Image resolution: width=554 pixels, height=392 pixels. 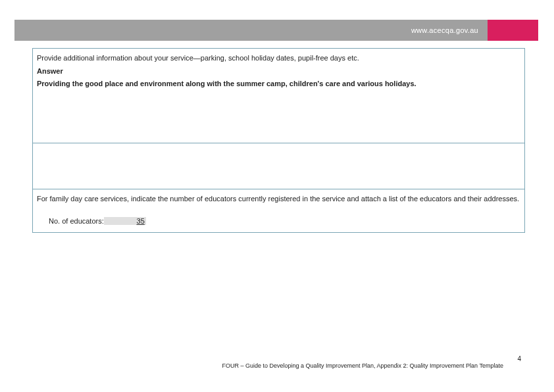 I want to click on header-grey-section: www.acecqa.gov.au, so click(x=251, y=30).